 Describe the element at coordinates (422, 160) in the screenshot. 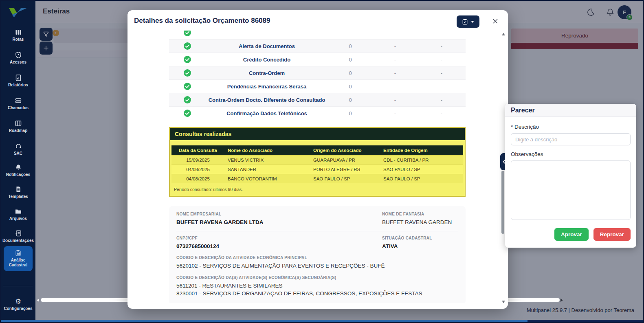

I see `cell-entidade-origem: CDL - CURITIBA / PR` at that location.